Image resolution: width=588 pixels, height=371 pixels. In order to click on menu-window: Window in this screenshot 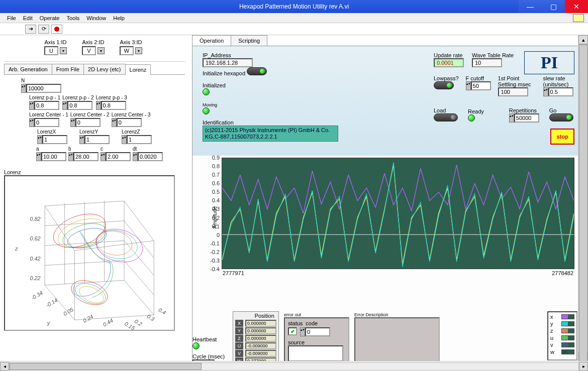, I will do `click(96, 18)`.